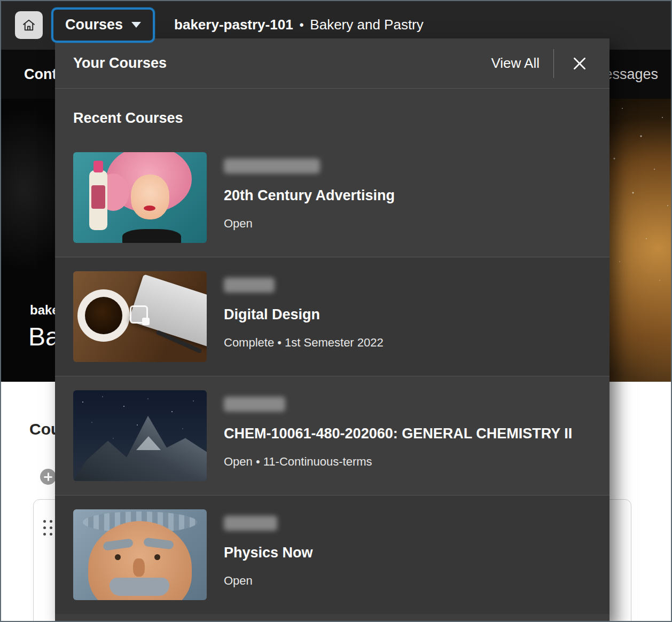 The height and width of the screenshot is (622, 672). What do you see at coordinates (309, 198) in the screenshot?
I see `course-info: 20th Century Advertising Open` at bounding box center [309, 198].